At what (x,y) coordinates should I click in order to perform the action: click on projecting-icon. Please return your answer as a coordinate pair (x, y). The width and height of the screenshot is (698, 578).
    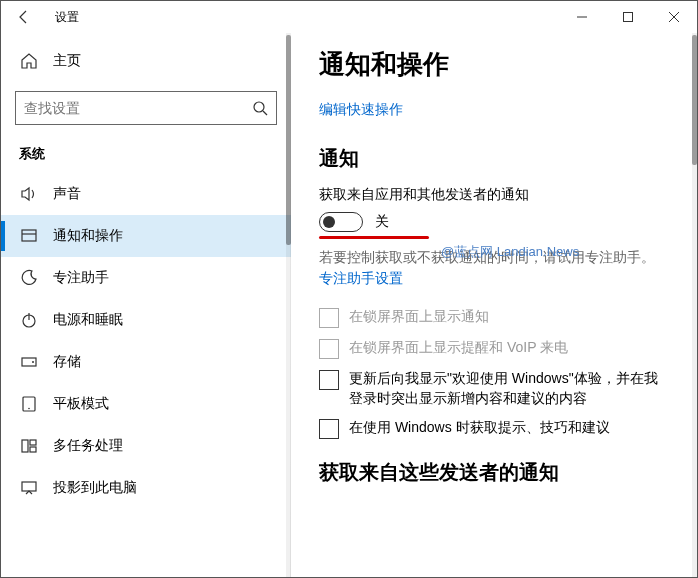
    Looking at the image, I should click on (29, 488).